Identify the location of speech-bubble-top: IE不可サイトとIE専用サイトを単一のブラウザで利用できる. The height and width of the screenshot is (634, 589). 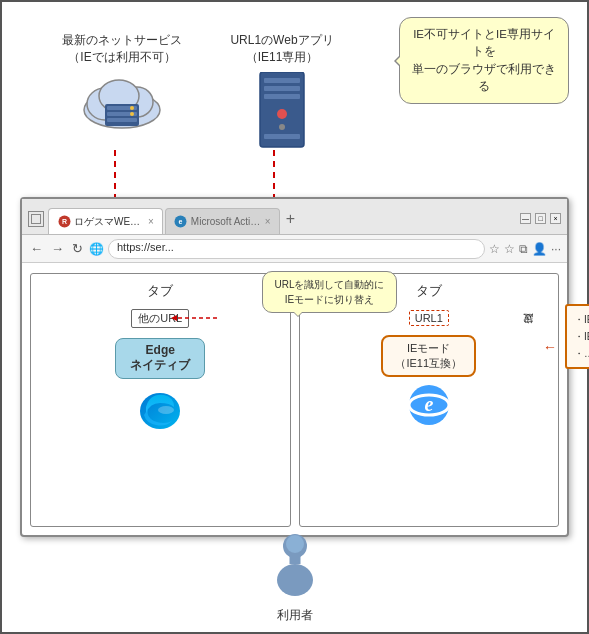
(484, 60).